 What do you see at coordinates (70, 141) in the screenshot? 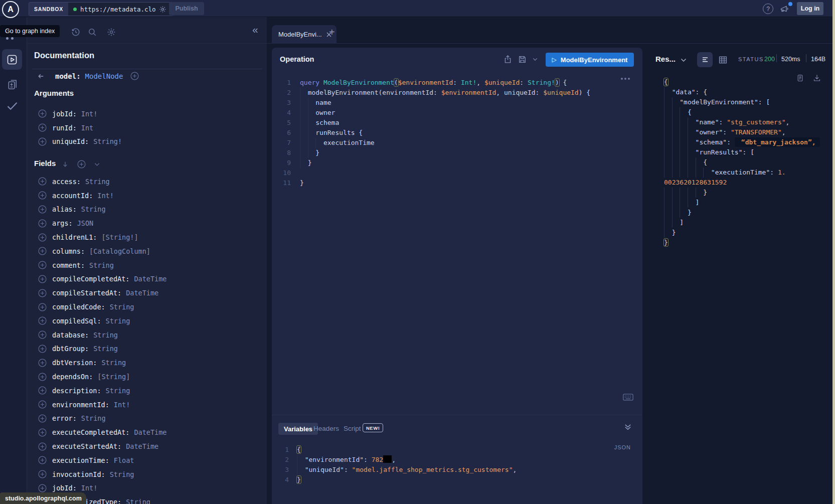
I see `field-name: uniqueId:` at bounding box center [70, 141].